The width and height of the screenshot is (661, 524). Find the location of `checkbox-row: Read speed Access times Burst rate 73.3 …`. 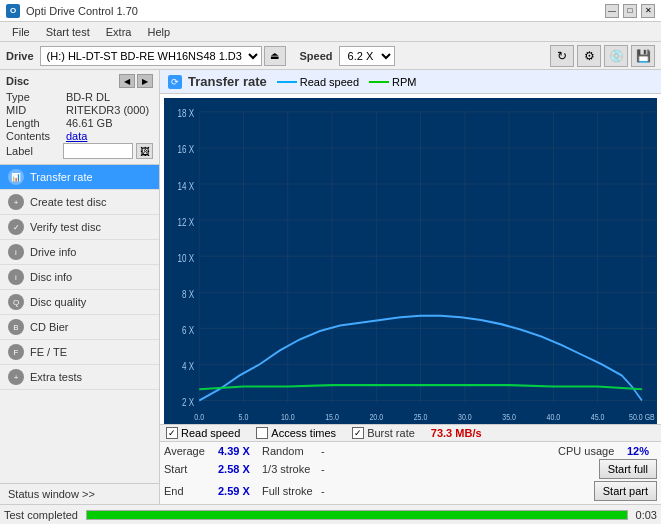

checkbox-row: Read speed Access times Burst rate 73.3 … is located at coordinates (410, 432).